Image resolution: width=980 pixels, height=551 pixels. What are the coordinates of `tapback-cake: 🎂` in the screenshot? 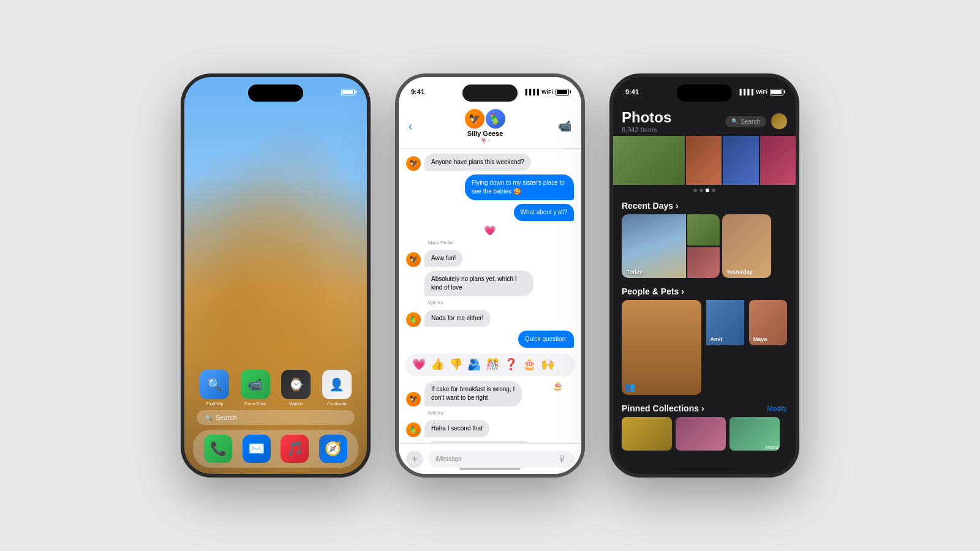 It's located at (529, 364).